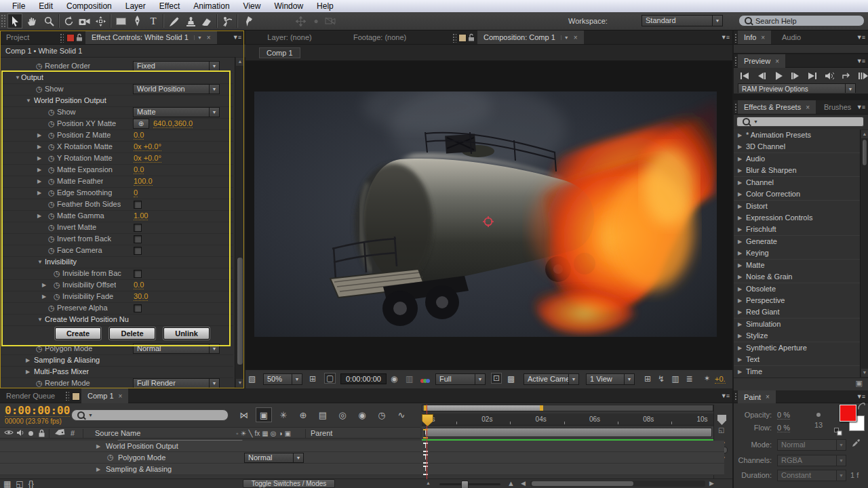  I want to click on region-of-interest-icon: ▧, so click(252, 379).